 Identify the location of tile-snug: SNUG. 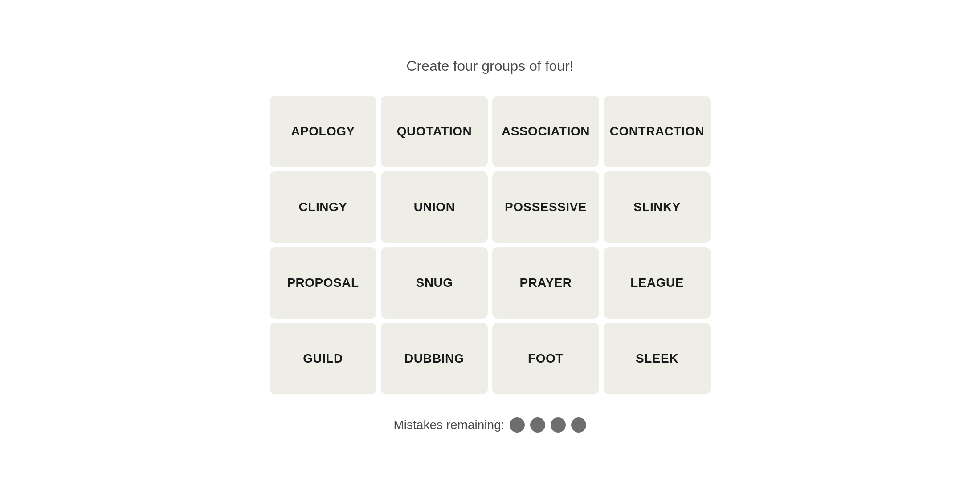
(434, 283).